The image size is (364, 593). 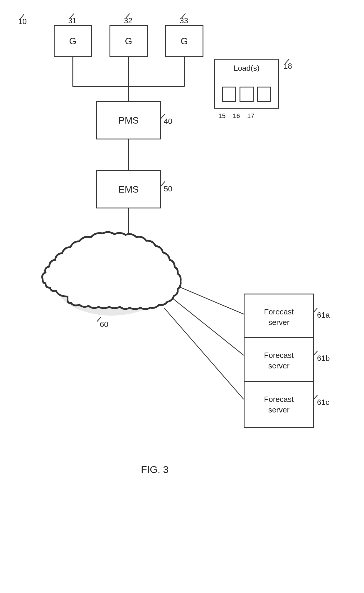 I want to click on tick-61b, so click(x=318, y=353).